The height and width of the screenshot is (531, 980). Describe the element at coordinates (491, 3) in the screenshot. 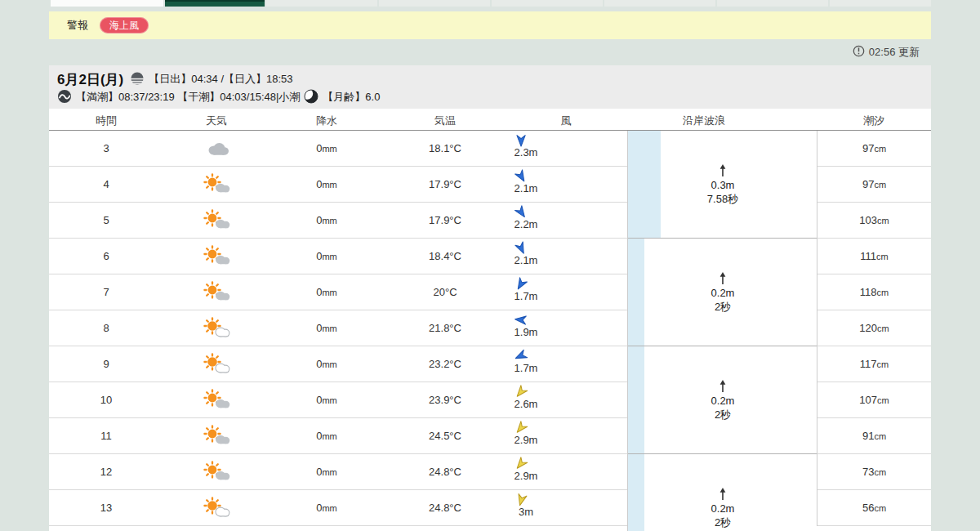

I see `day-tab-strip` at that location.